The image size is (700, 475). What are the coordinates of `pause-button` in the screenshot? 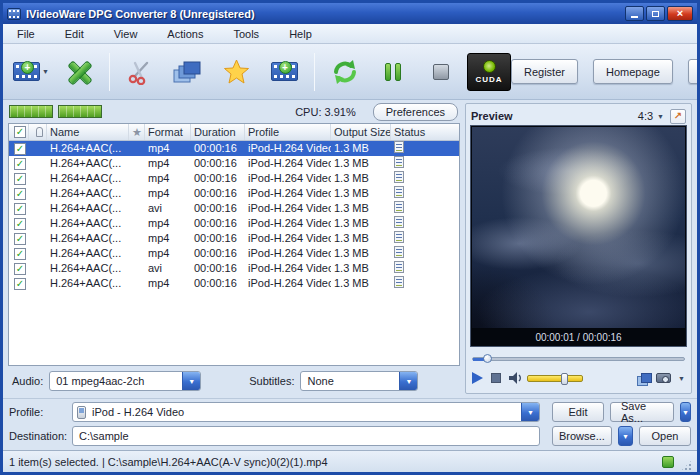 It's located at (393, 72).